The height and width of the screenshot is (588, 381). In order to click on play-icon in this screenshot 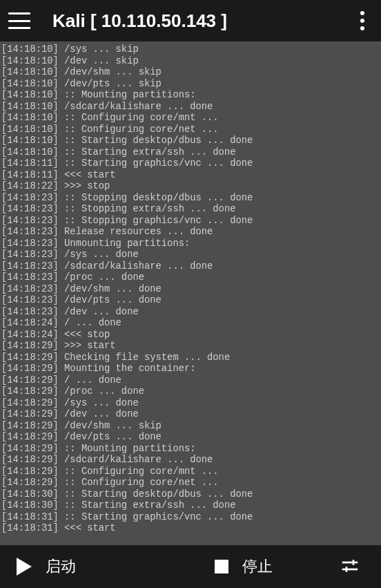, I will do `click(24, 567)`.